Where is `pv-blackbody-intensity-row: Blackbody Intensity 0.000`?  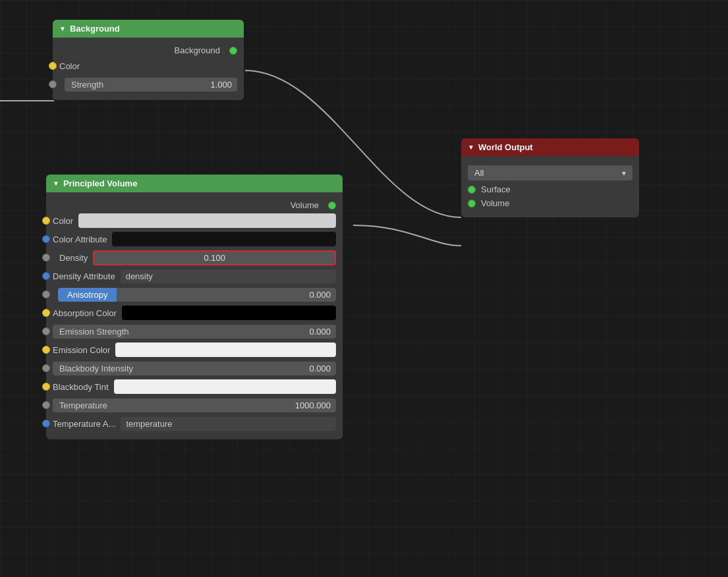
pv-blackbody-intensity-row: Blackbody Intensity 0.000 is located at coordinates (194, 368).